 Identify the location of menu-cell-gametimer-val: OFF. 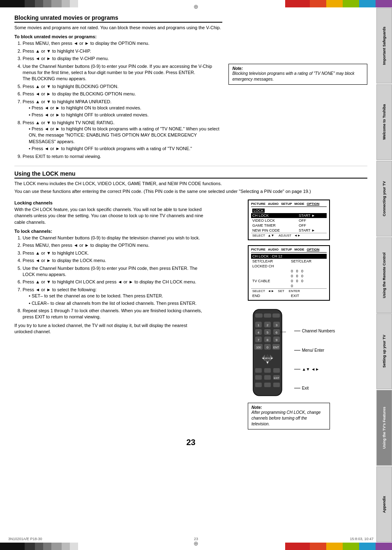
(312, 225).